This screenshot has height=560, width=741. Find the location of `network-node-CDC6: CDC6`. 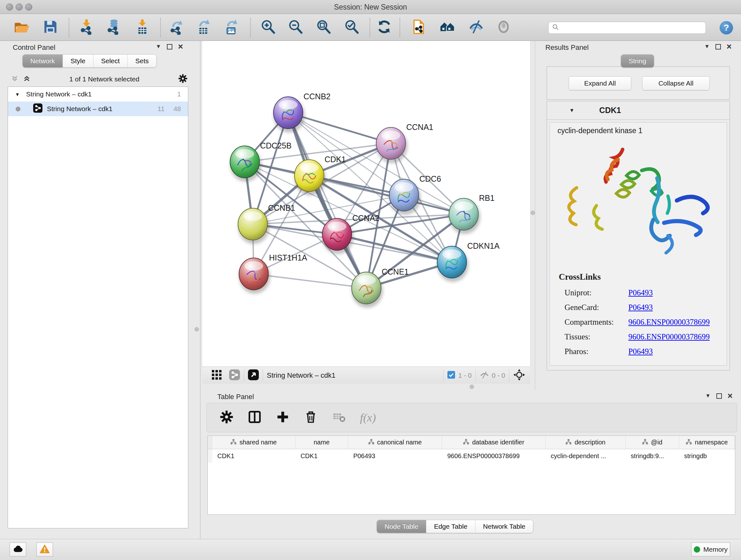

network-node-CDC6: CDC6 is located at coordinates (415, 194).